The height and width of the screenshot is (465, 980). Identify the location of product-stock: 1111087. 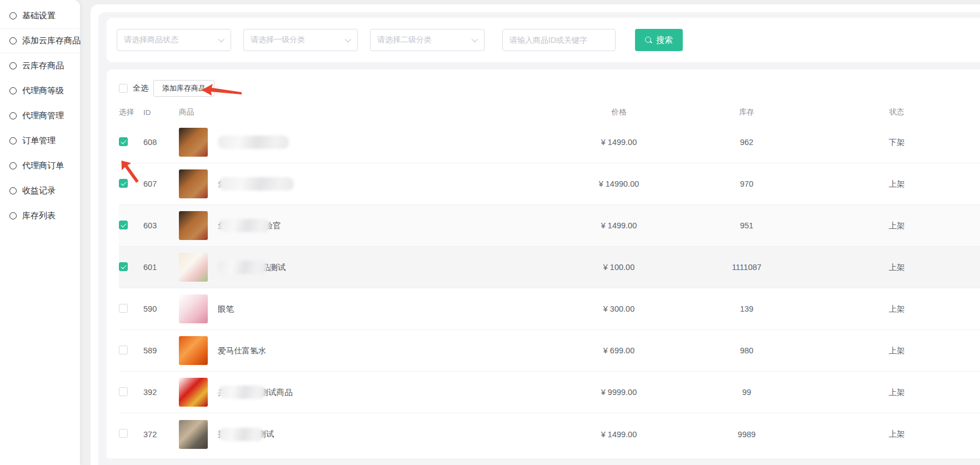
(747, 267).